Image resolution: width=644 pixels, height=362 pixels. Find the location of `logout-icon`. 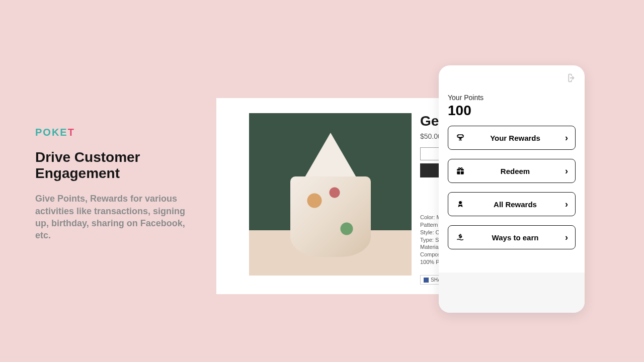

logout-icon is located at coordinates (570, 78).